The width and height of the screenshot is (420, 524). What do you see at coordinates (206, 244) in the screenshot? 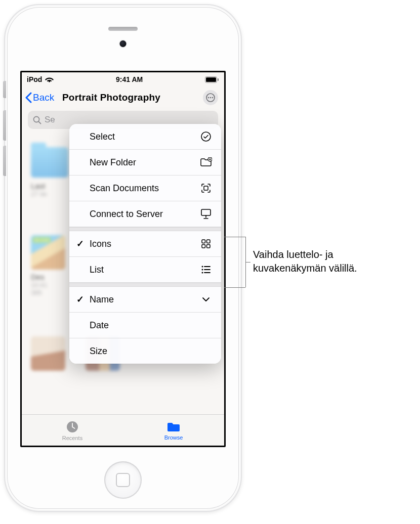
I see `grid-icon` at bounding box center [206, 244].